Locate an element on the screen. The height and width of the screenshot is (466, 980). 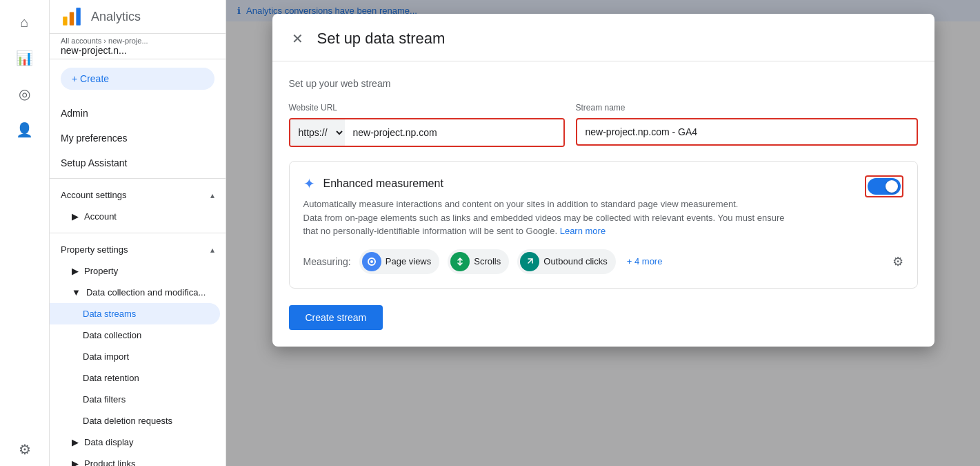
property-settings-chevron-icon: ▴ is located at coordinates (212, 250).